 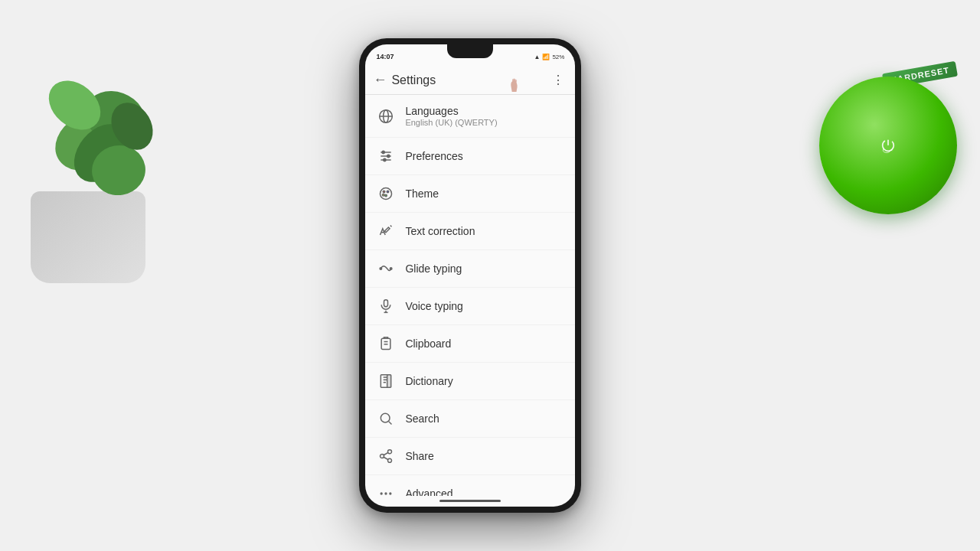 I want to click on more-horiz-icon, so click(x=386, y=491).